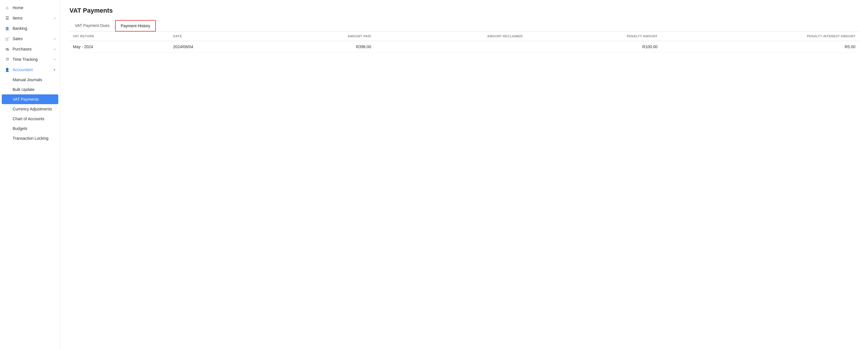  What do you see at coordinates (594, 47) in the screenshot?
I see `cell-penalty-amount: R100.00` at bounding box center [594, 47].